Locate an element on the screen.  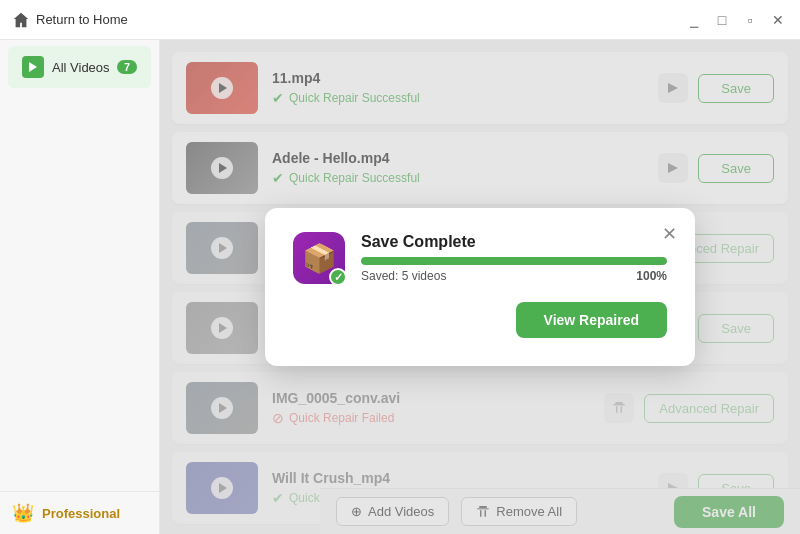
modal-title: Save Complete is located at coordinates (514, 242).